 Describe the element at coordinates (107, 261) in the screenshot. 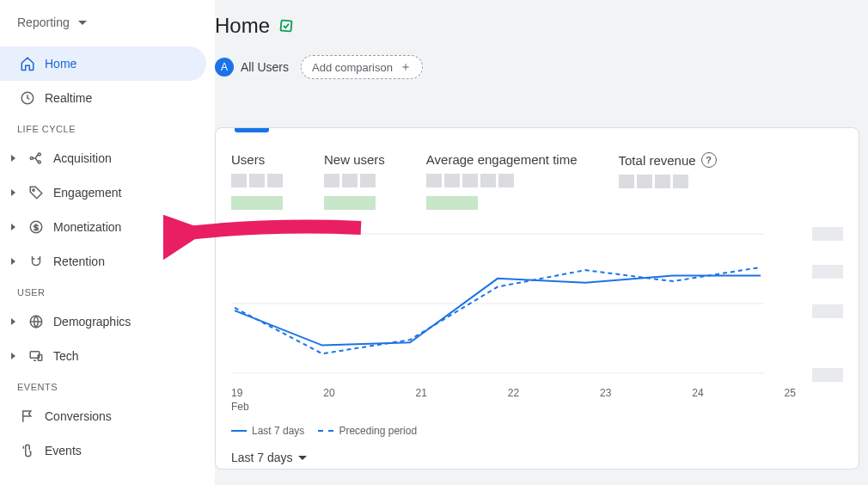

I see `sidebar-item-retention: Retention` at that location.